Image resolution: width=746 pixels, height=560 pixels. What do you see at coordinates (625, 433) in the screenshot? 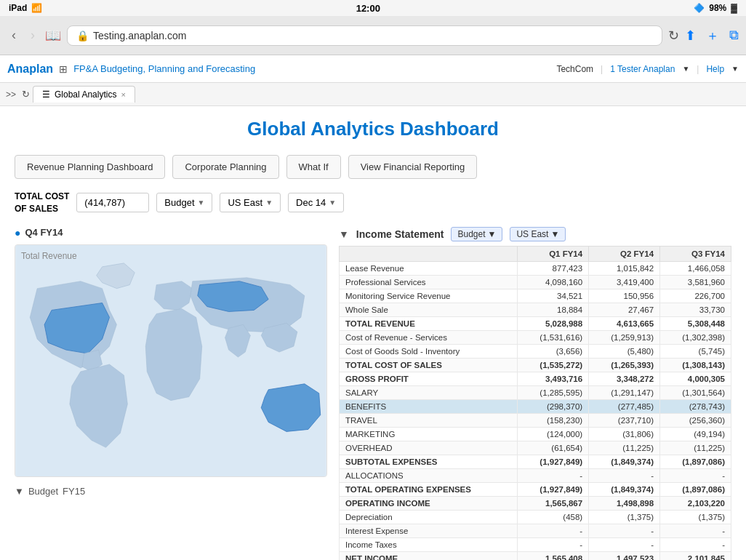
I see `row-q2: (31,806)` at bounding box center [625, 433].